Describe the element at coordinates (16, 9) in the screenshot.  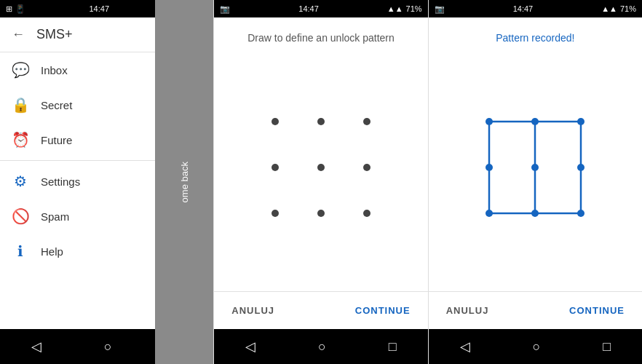
I see `status-left-1: ⊞ 📱` at that location.